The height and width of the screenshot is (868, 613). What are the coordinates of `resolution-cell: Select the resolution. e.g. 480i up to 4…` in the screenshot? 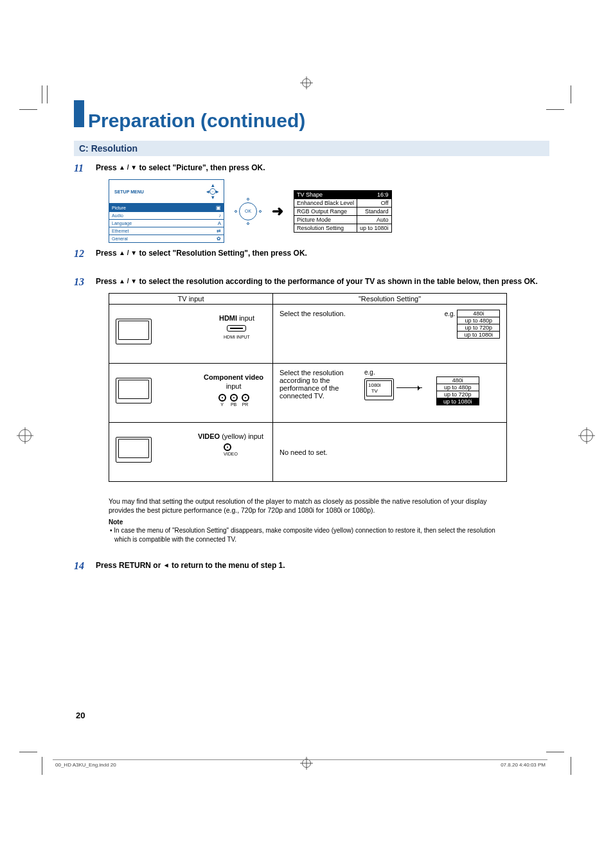 It's located at (390, 334).